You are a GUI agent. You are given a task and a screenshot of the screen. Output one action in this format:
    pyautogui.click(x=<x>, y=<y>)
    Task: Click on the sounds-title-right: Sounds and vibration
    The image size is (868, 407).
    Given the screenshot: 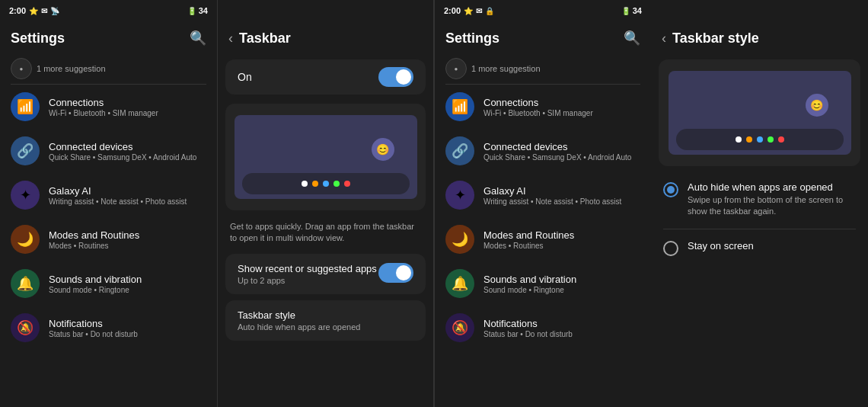 What is the action you would take?
    pyautogui.click(x=530, y=279)
    